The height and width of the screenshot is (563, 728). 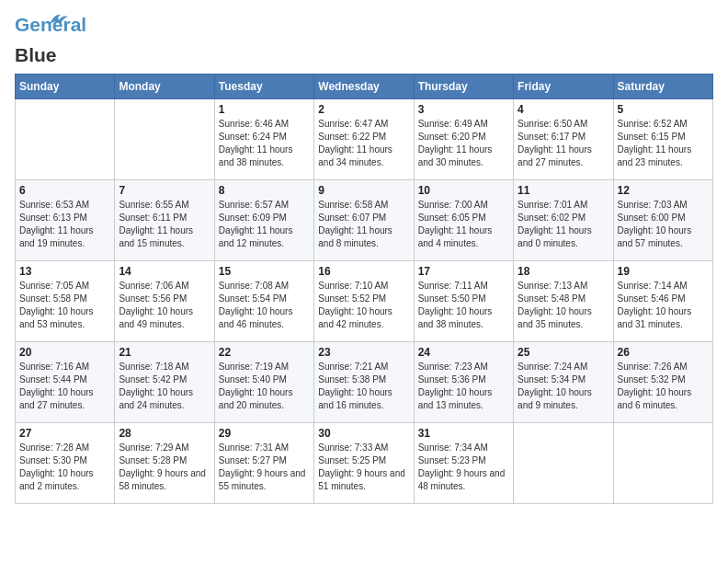 What do you see at coordinates (664, 190) in the screenshot?
I see `day-number: 12` at bounding box center [664, 190].